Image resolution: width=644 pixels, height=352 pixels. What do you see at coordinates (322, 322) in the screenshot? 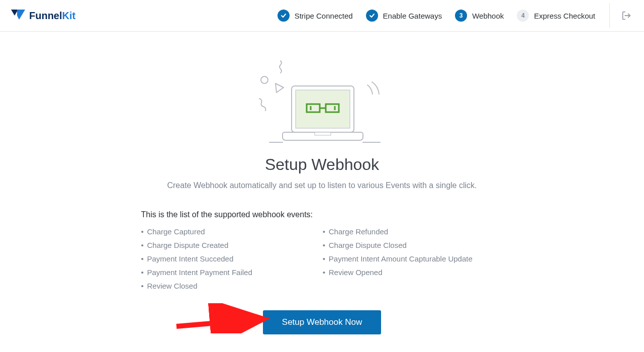
I see `setup-webhook-button: Setup Webhook Now` at bounding box center [322, 322].